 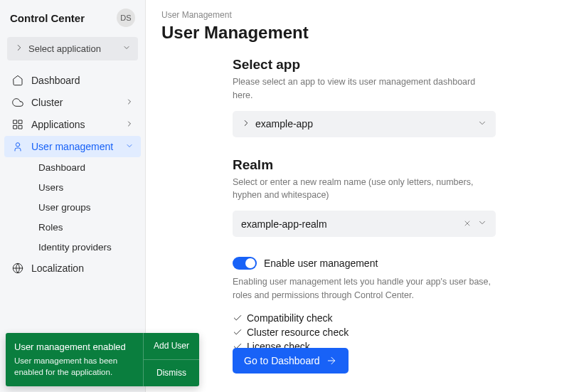 I want to click on sidebar-item-label: Dashboard, so click(x=83, y=80).